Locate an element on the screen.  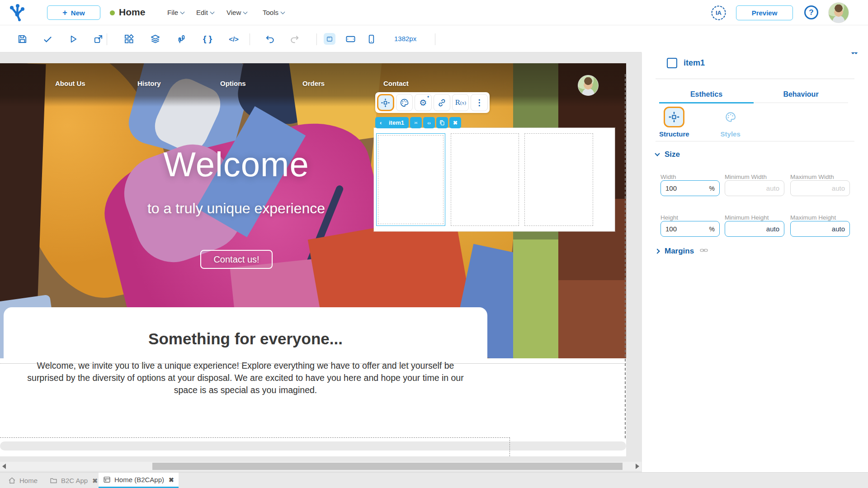
nav-link-options: Options is located at coordinates (233, 83).